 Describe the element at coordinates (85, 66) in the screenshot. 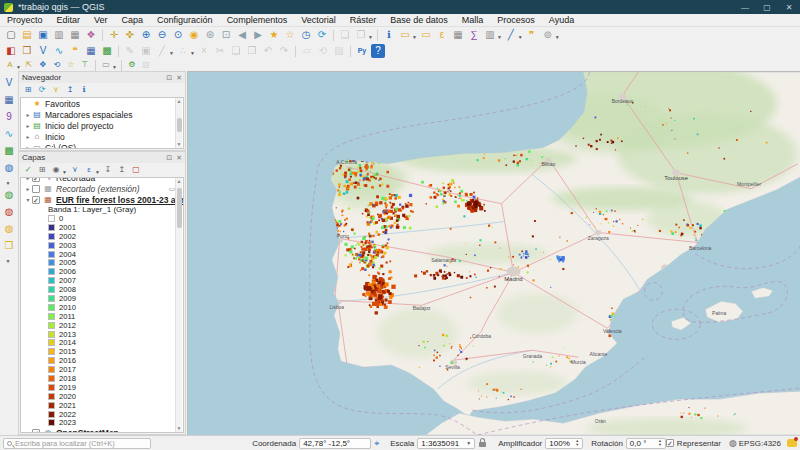

I see `highlight-pinned-labels-icon: ⊤` at that location.